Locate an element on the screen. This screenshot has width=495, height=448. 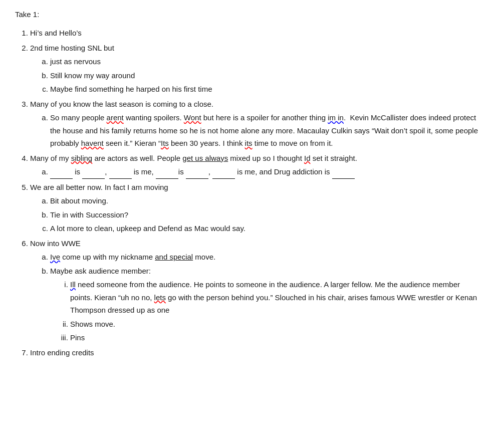
item-text: Hi’s and Hello’s is located at coordinates (56, 33).